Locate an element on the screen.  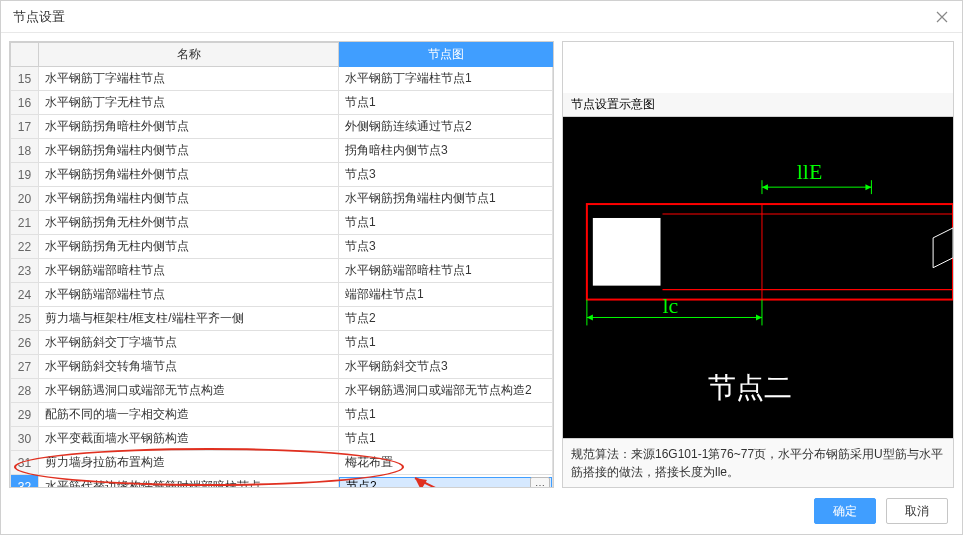
row-name-cell: 水平钢筋丁字无柱节点 is located at coordinates (189, 103).